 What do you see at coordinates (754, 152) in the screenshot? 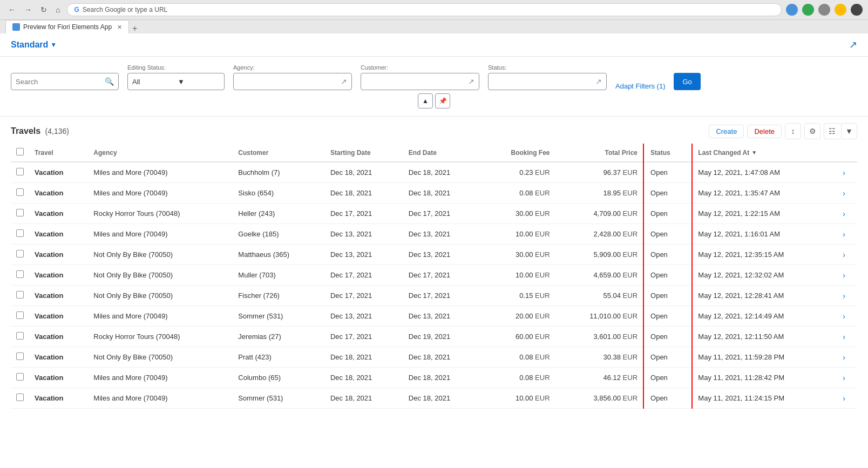
I see `sort-descending-icon: ▼` at bounding box center [754, 152].